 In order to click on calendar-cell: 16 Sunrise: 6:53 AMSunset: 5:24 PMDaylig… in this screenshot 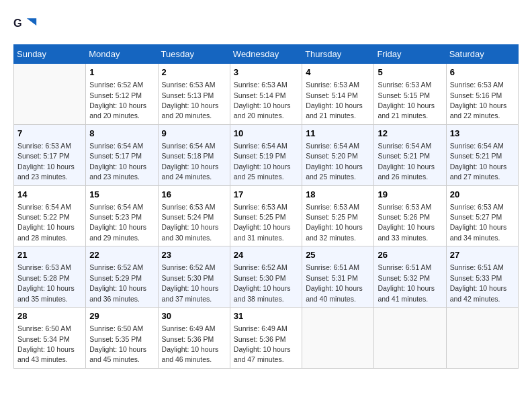, I will do `click(193, 216)`.